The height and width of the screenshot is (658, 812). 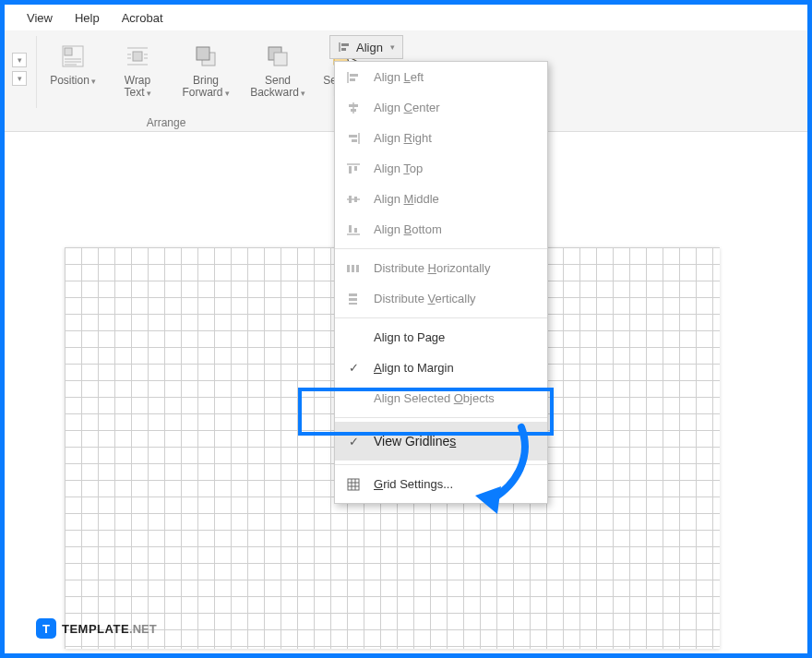 What do you see at coordinates (353, 485) in the screenshot?
I see `grid-icon` at bounding box center [353, 485].